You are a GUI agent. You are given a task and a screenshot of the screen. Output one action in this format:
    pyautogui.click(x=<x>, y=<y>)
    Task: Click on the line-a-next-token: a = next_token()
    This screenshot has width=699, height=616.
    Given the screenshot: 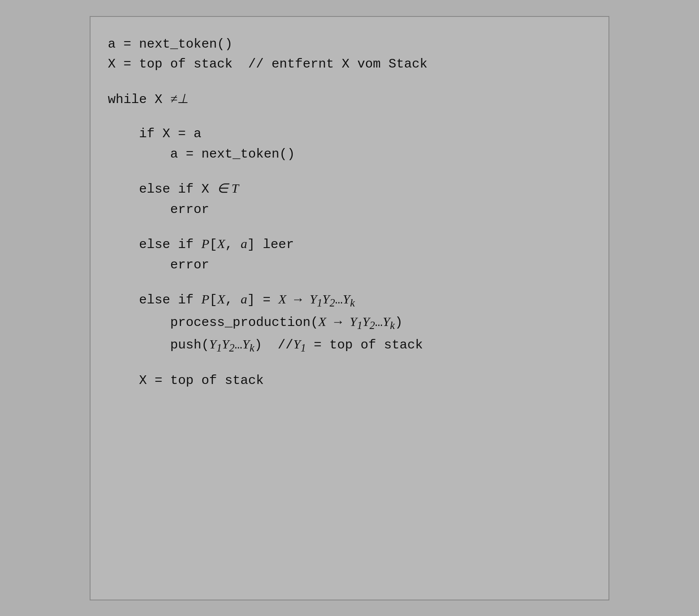 What is the action you would take?
    pyautogui.click(x=350, y=154)
    